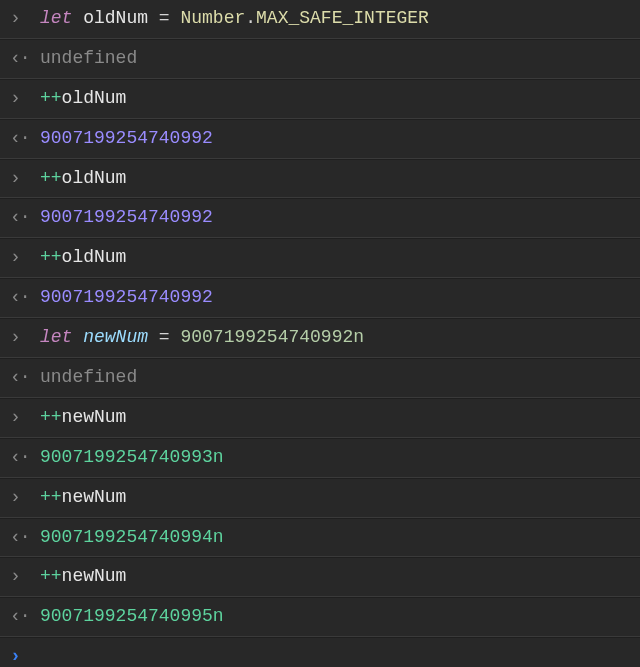 This screenshot has width=640, height=667. I want to click on console-input-code: let oldNum = Number.MAX_SAFE_INTEGER, so click(337, 19).